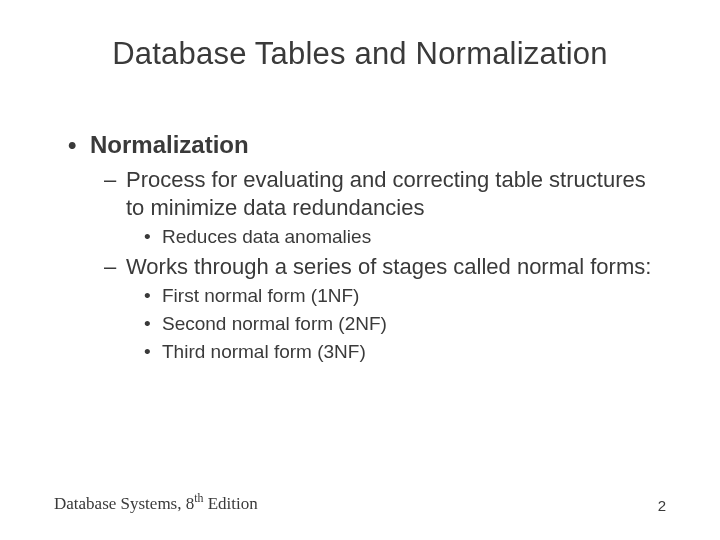  I want to click on bullet-level2: Works through a series of stages called …, so click(364, 267).